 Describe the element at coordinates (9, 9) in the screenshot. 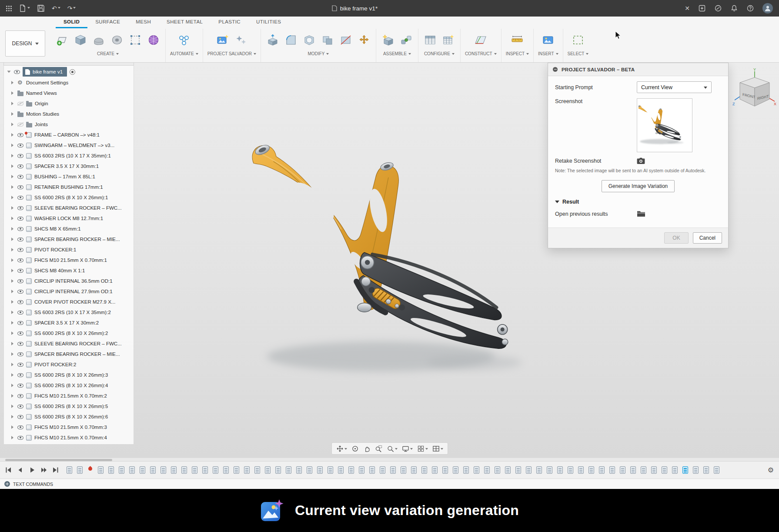

I see `app-grid-icon` at that location.